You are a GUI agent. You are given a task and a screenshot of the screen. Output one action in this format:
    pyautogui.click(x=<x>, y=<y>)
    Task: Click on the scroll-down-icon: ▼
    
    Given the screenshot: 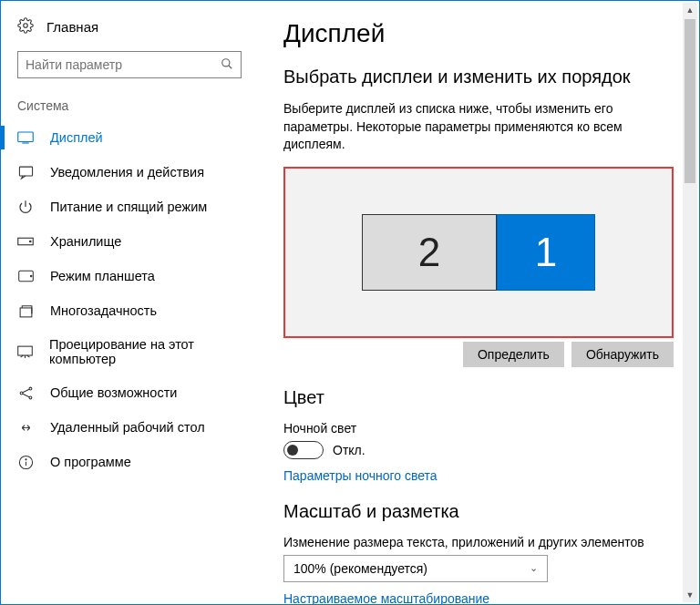 What is the action you would take?
    pyautogui.click(x=690, y=595)
    